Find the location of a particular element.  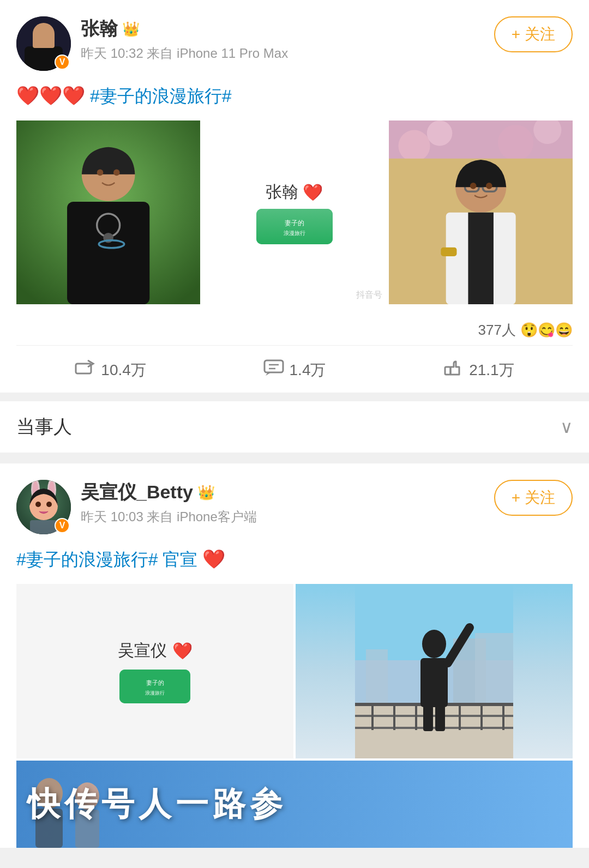

crown-icon-2: 👑 is located at coordinates (206, 493).